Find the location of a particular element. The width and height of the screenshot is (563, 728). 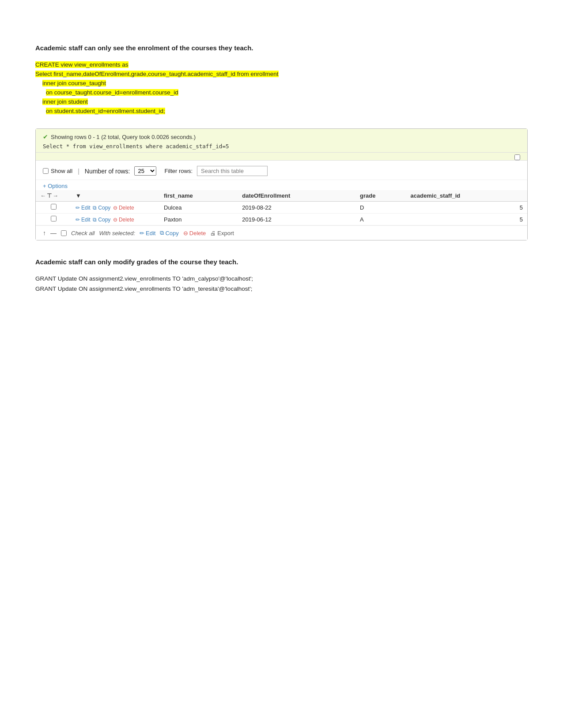

col-first-name: first_name is located at coordinates (199, 196).